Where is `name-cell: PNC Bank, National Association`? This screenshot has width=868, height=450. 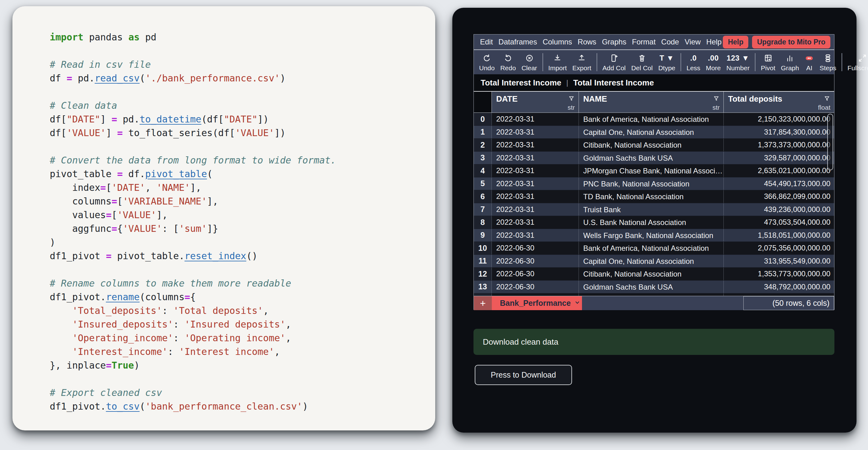
name-cell: PNC Bank, National Association is located at coordinates (651, 184).